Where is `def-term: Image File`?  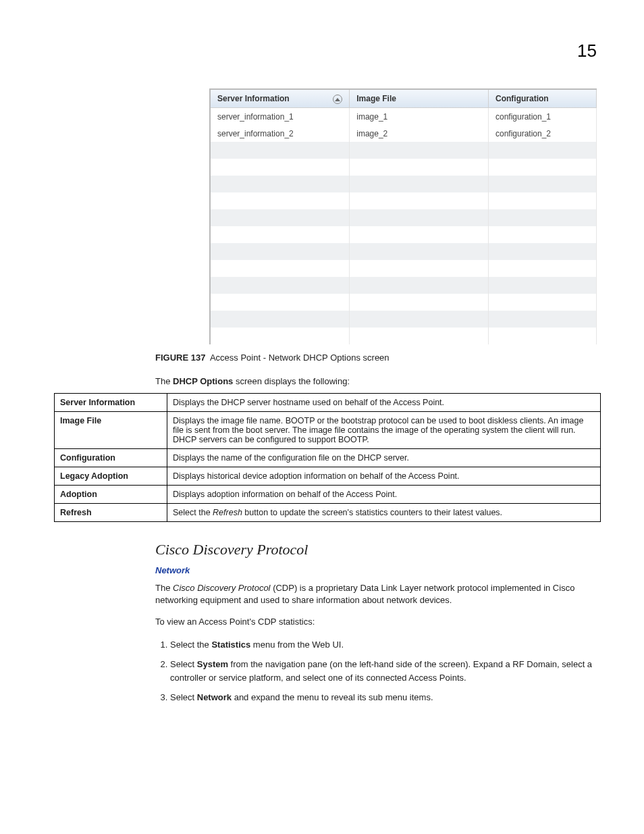 def-term: Image File is located at coordinates (111, 431).